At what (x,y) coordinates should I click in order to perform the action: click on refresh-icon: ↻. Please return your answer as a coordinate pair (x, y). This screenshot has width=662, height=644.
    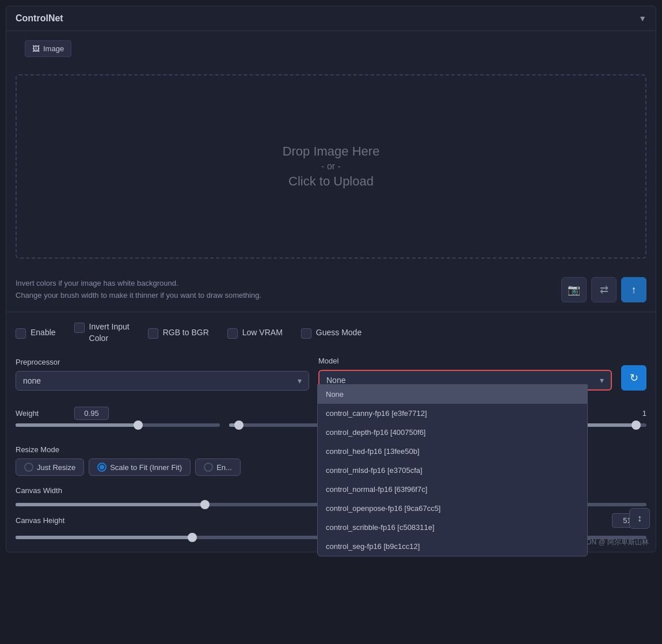
    Looking at the image, I should click on (634, 378).